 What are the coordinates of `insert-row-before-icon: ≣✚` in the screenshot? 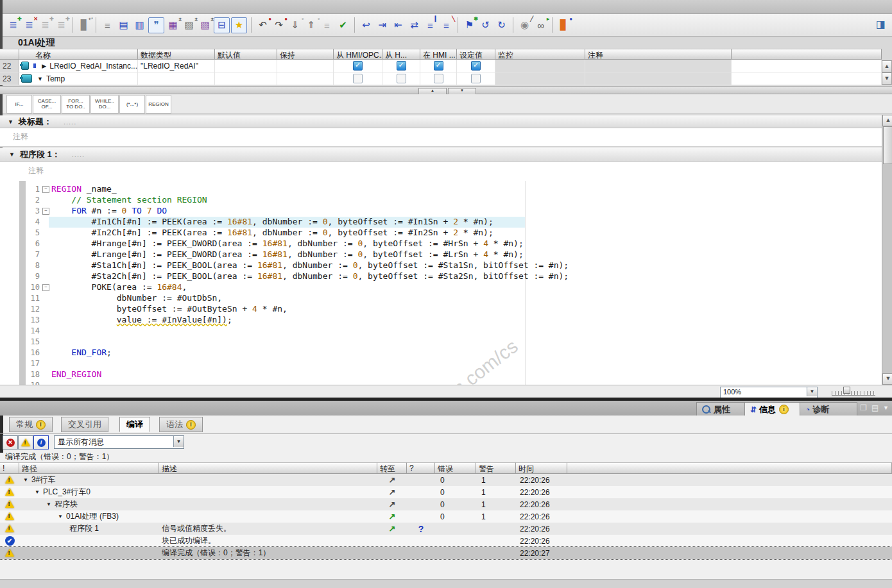 It's located at (45, 26).